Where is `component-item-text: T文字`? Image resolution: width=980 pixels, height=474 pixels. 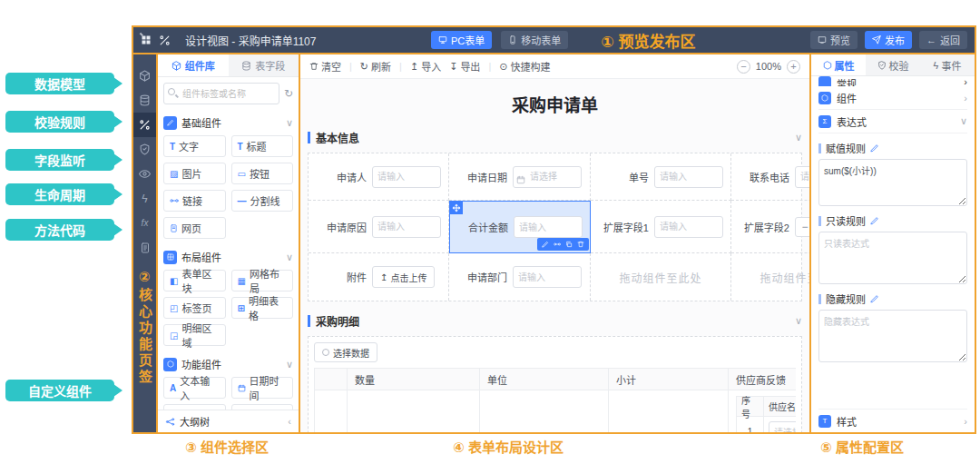 component-item-text: T文字 is located at coordinates (194, 146).